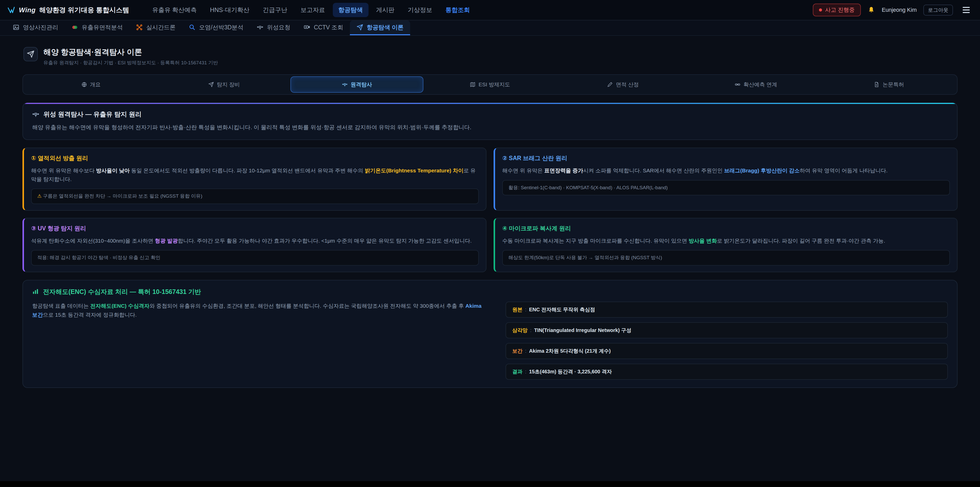 The height and width of the screenshot is (487, 980). Describe the element at coordinates (737, 85) in the screenshot. I see `link-icon` at that location.